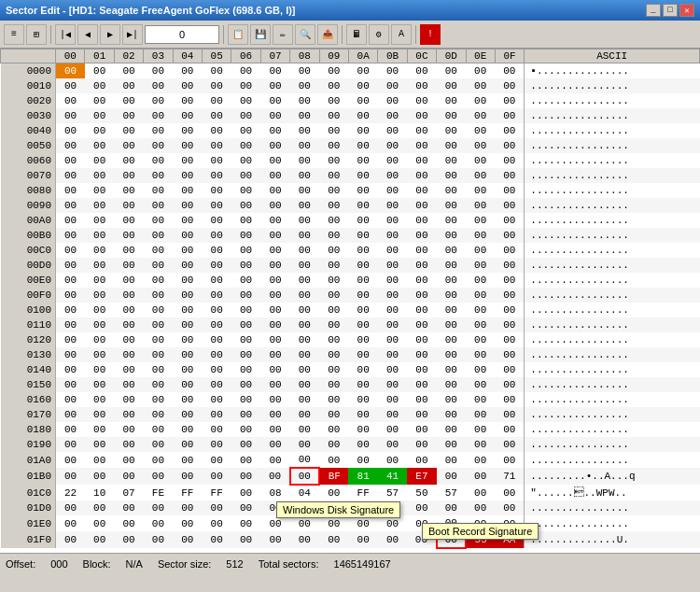  Describe the element at coordinates (379, 35) in the screenshot. I see `tool2-btn: ⚙` at that location.